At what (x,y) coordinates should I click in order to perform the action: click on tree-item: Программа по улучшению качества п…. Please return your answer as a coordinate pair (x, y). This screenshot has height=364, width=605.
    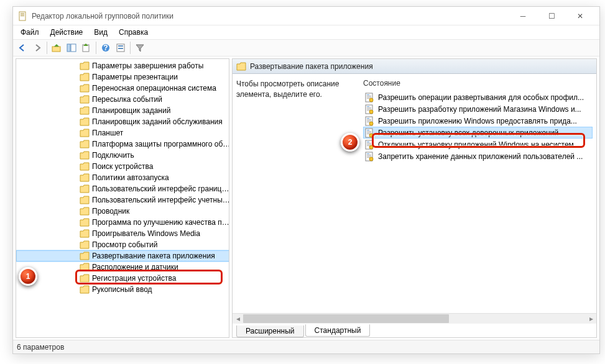
    Looking at the image, I should click on (122, 222).